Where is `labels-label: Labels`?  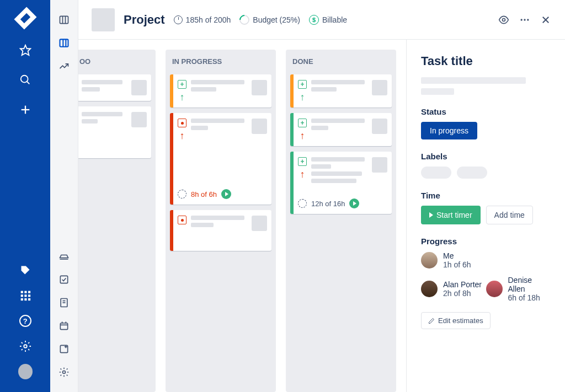
labels-label: Labels is located at coordinates (486, 157).